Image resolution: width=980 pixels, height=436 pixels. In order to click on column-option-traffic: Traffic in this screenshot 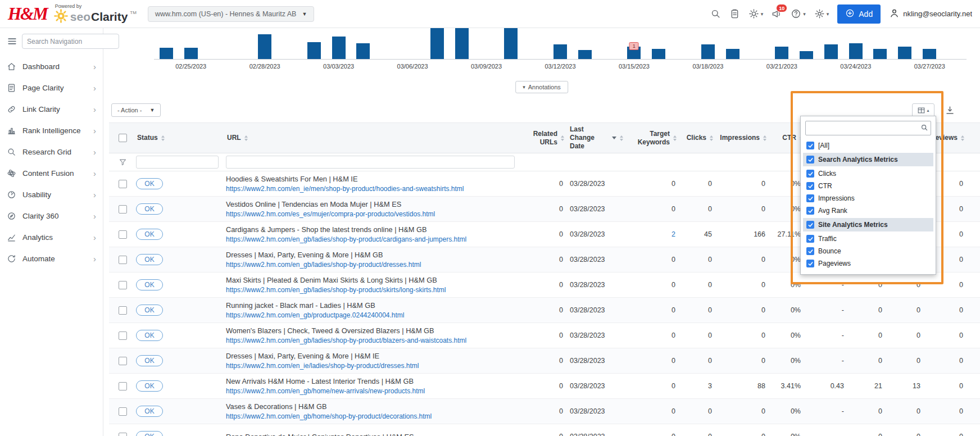, I will do `click(868, 239)`.